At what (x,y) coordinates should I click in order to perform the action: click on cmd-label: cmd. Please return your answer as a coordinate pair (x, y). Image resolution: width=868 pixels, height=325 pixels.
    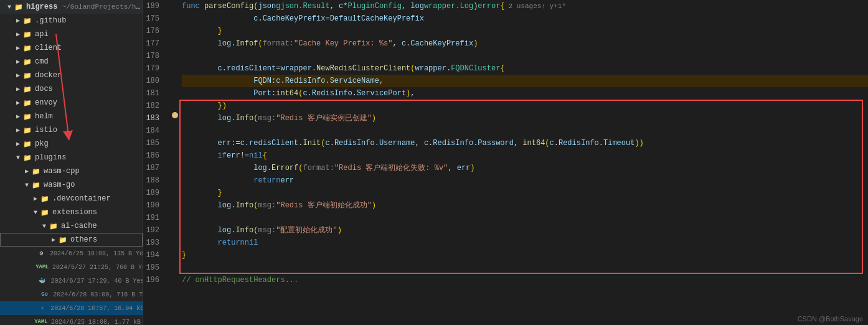
    Looking at the image, I should click on (88, 62).